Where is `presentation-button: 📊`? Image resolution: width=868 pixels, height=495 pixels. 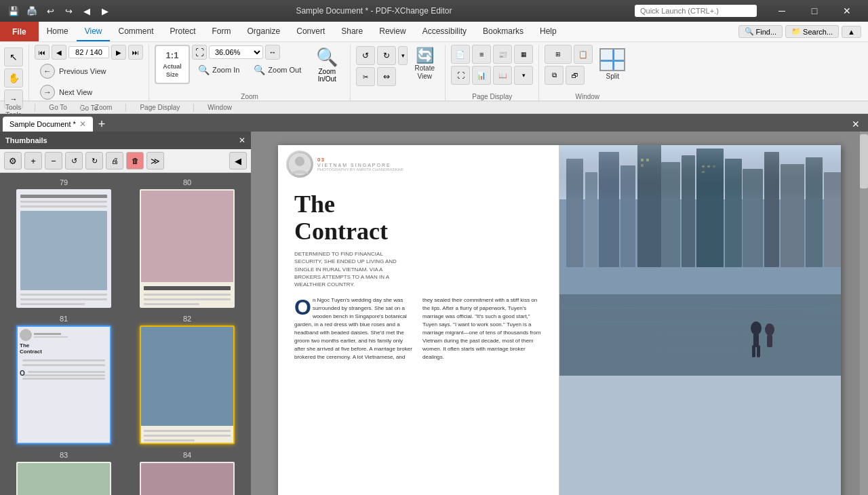 presentation-button: 📊 is located at coordinates (481, 75).